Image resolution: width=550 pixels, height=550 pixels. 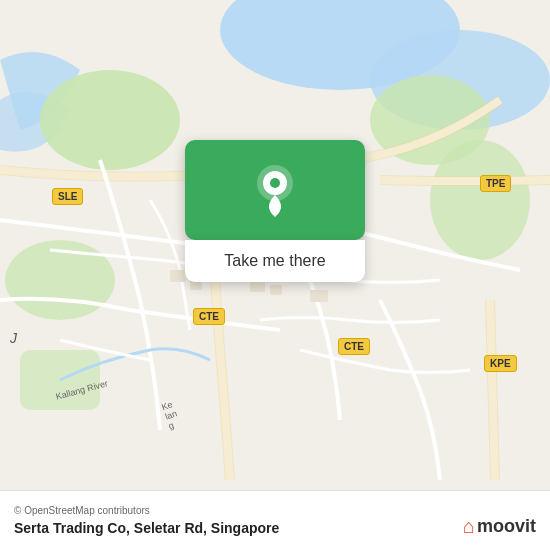 What do you see at coordinates (275, 261) in the screenshot?
I see `take-me-there-button: Take me there` at bounding box center [275, 261].